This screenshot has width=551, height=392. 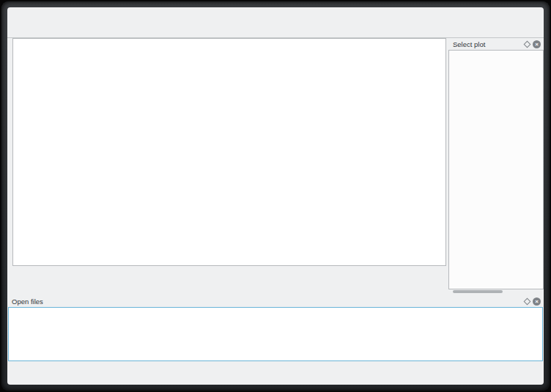 What do you see at coordinates (469, 44) in the screenshot?
I see `select-plot-title: Select plot` at bounding box center [469, 44].